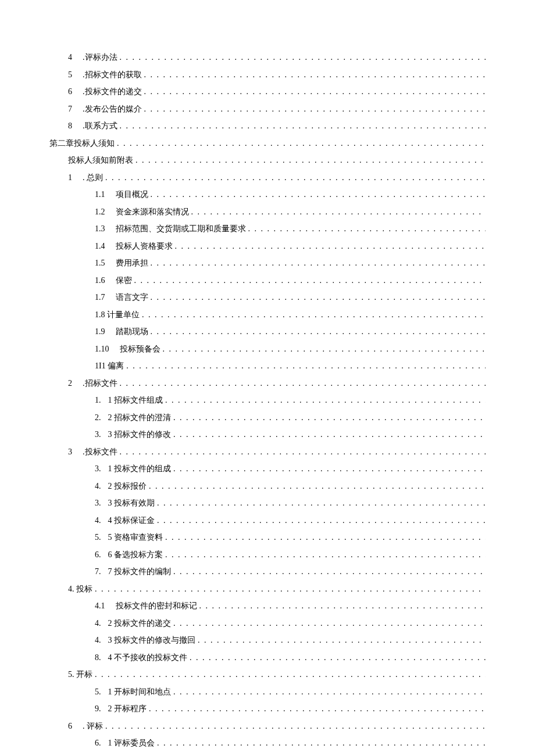 The image size is (535, 756). What do you see at coordinates (268, 640) in the screenshot?
I see `toc-entry: 4.3 投标文件的修改与撤回. . . . . . . . . . . . . …` at bounding box center [268, 640].